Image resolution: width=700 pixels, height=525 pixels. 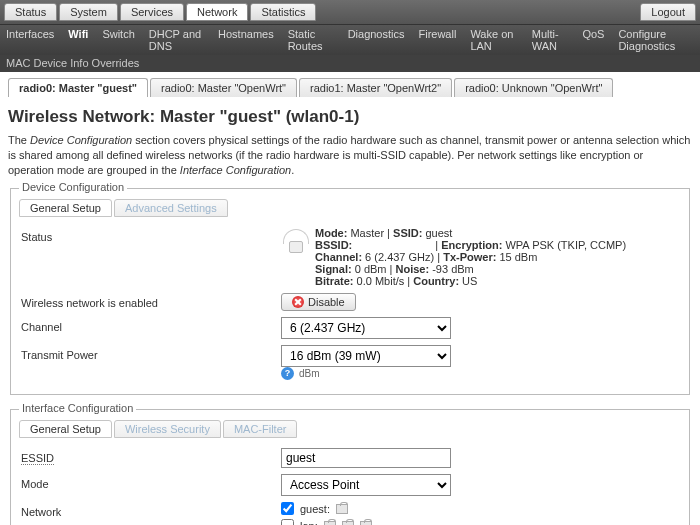 I want to click on subtab-static-routes: Static Routes, so click(x=311, y=40).